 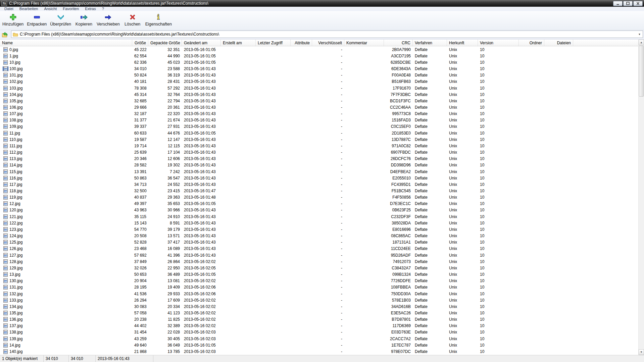 What do you see at coordinates (319, 287) in the screenshot?
I see `table-row: 131.jpg28 19519 4092013-05-16 02:06-108F…` at bounding box center [319, 287].